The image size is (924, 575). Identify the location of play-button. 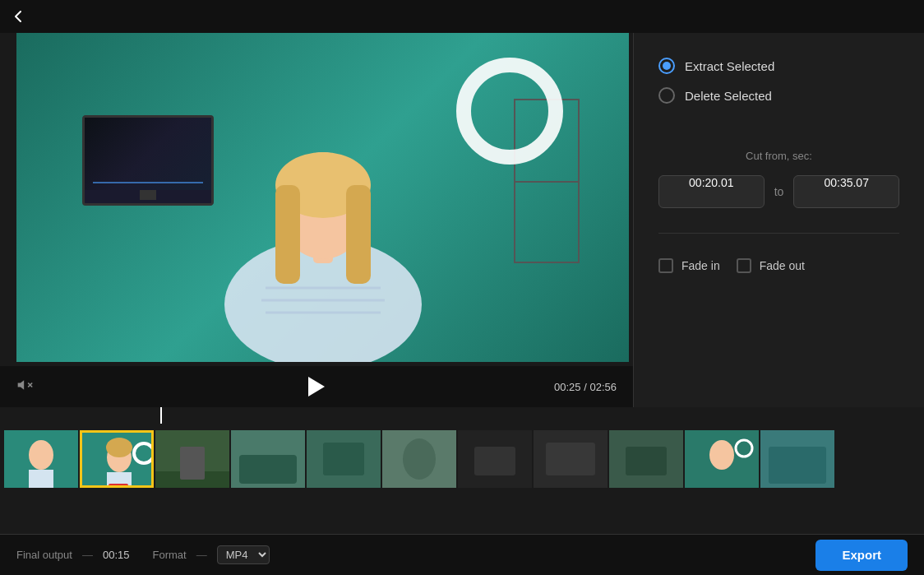
(316, 387).